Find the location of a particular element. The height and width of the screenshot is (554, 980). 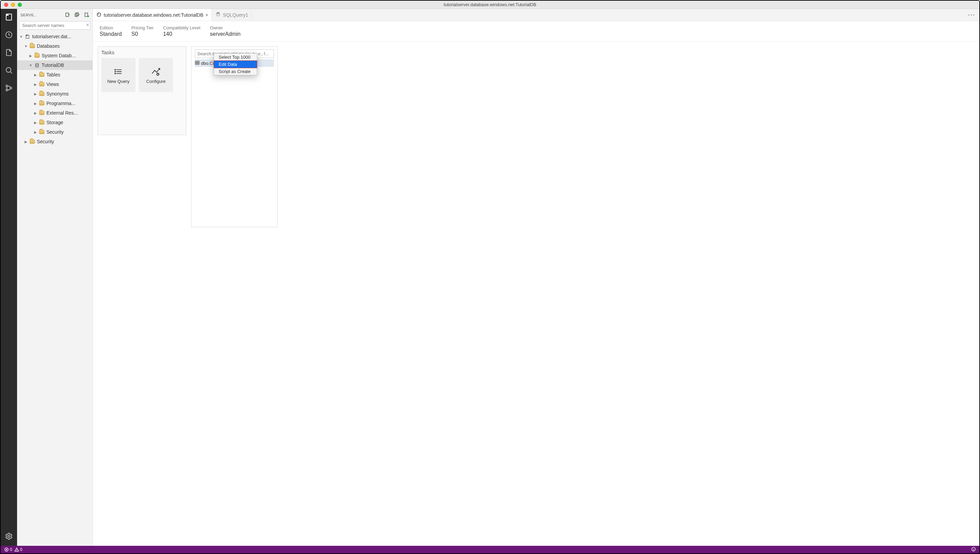

history-icon is located at coordinates (9, 35).